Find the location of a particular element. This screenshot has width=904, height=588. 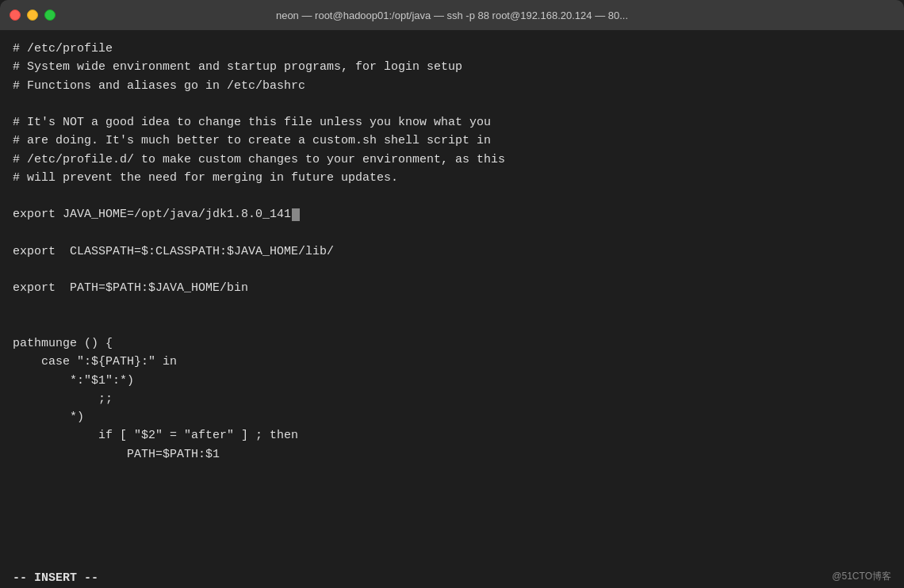

title-bar-title: neon — root@hadoop01:/opt/java — ssh -p … is located at coordinates (452, 16).